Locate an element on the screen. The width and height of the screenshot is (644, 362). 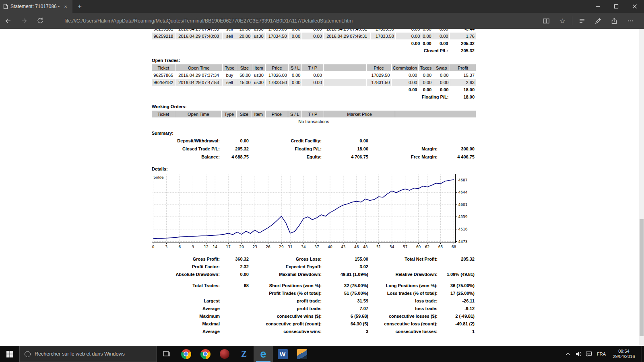
tab-close-icon: × is located at coordinates (66, 6).